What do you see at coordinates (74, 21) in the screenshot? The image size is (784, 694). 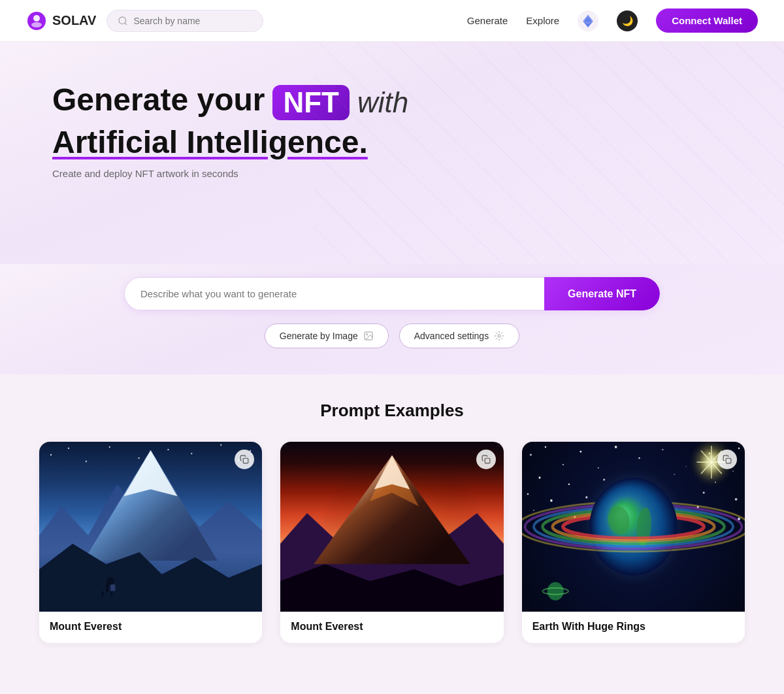 I see `logo-text: SOLAV` at bounding box center [74, 21].